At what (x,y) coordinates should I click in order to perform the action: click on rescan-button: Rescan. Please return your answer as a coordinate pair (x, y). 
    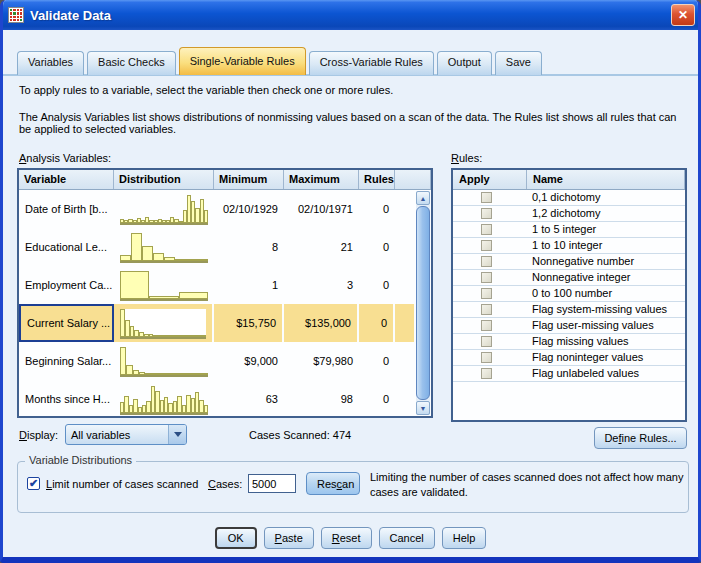
    Looking at the image, I should click on (333, 484).